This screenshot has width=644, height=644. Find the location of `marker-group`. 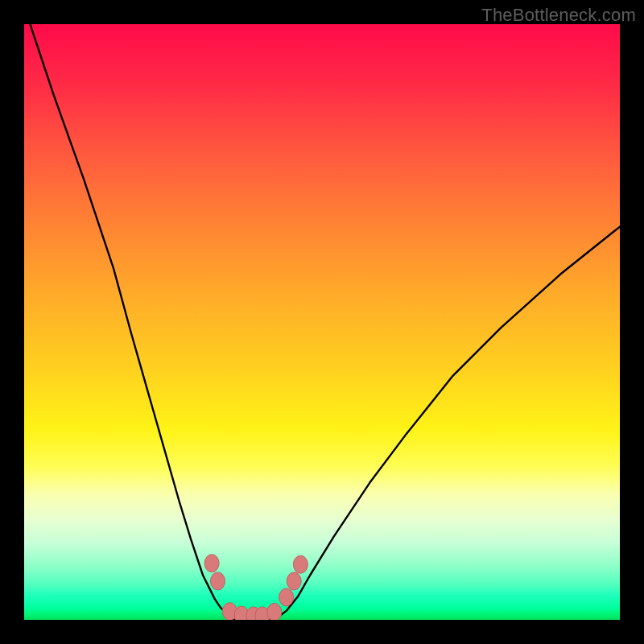

marker-group is located at coordinates (256, 588).